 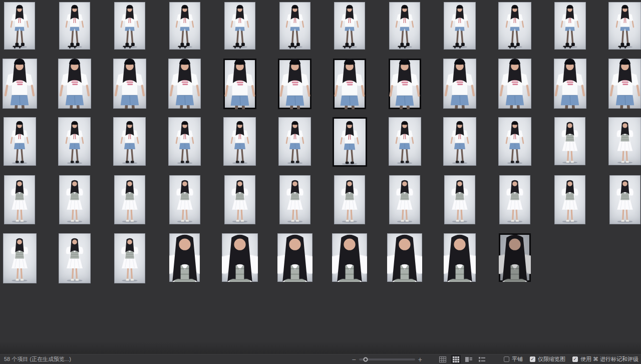 I want to click on status-bar: 58 个项目 (正在生成预览...) − +, so click(x=320, y=359).